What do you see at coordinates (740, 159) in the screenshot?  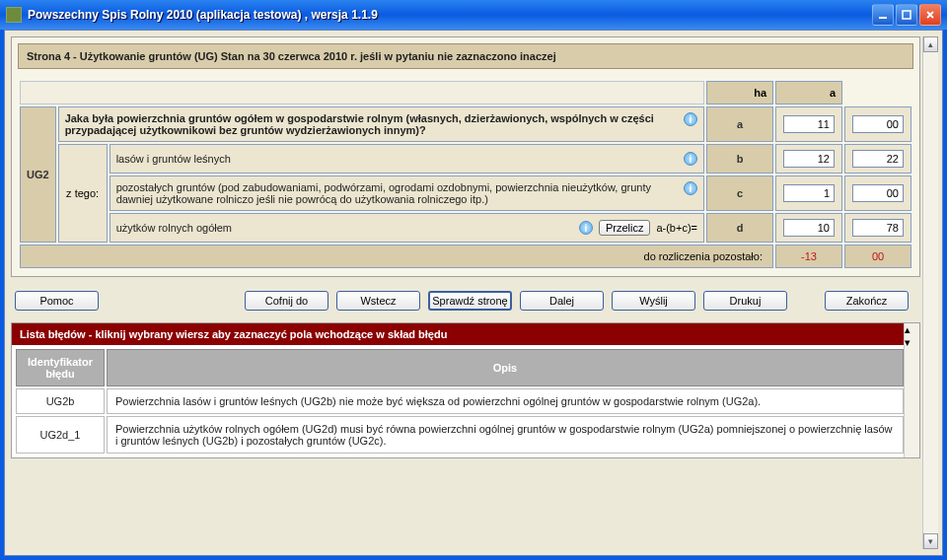 I see `row-b-letter: b` at bounding box center [740, 159].